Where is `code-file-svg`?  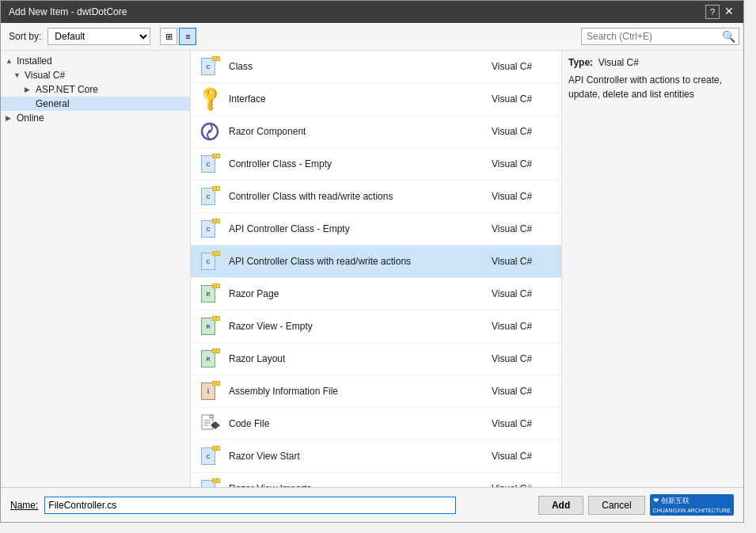 code-file-svg is located at coordinates (210, 424).